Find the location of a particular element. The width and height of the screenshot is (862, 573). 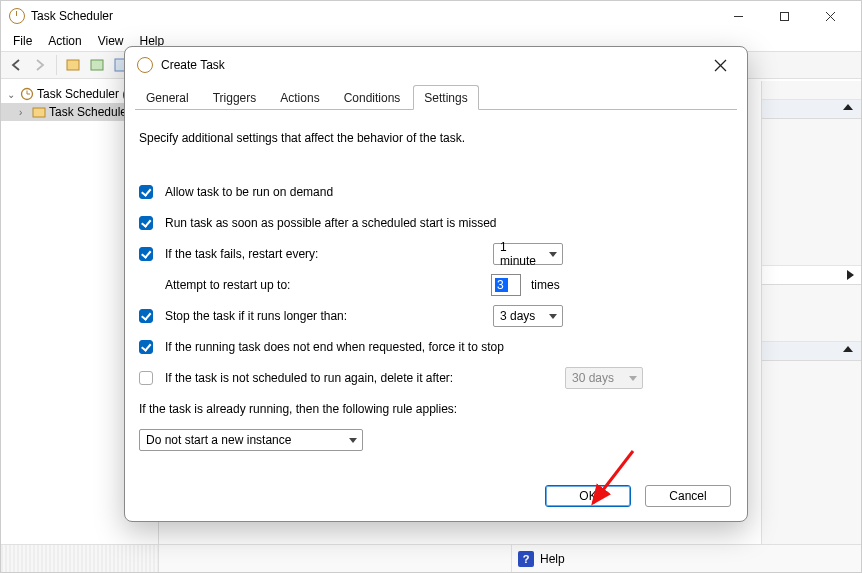

title-bar: Task Scheduler is located at coordinates (431, 16).